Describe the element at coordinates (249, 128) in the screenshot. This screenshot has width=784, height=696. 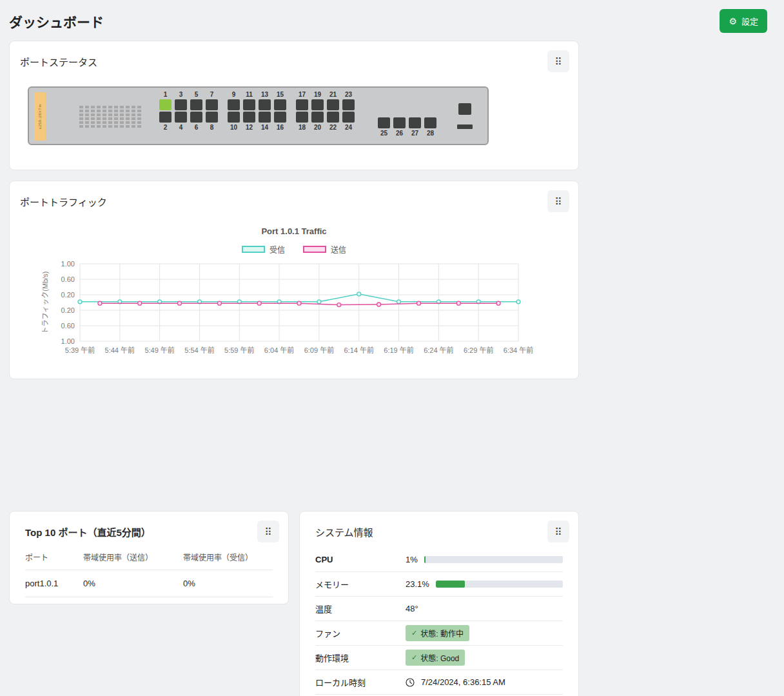
I see `port-number: 12` at that location.